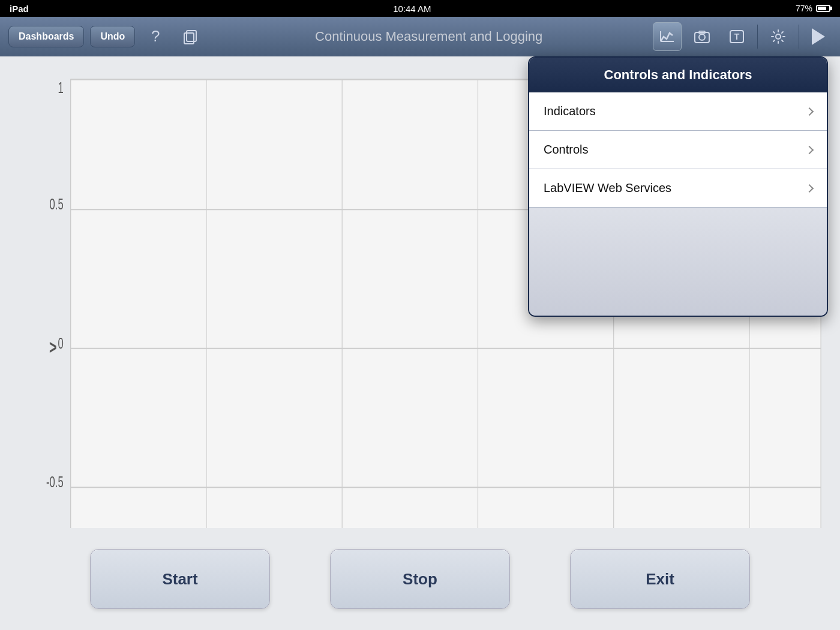  What do you see at coordinates (678, 57) in the screenshot?
I see `panel-arrow` at bounding box center [678, 57].